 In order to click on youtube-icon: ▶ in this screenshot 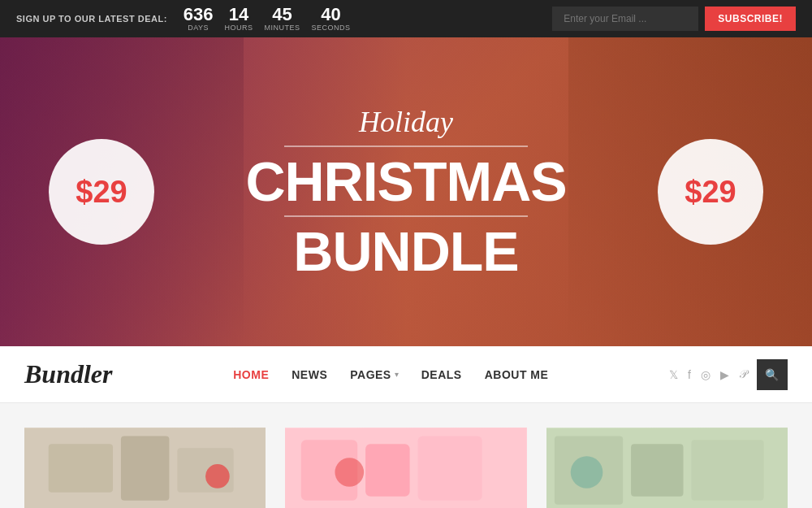, I will do `click(724, 375)`.